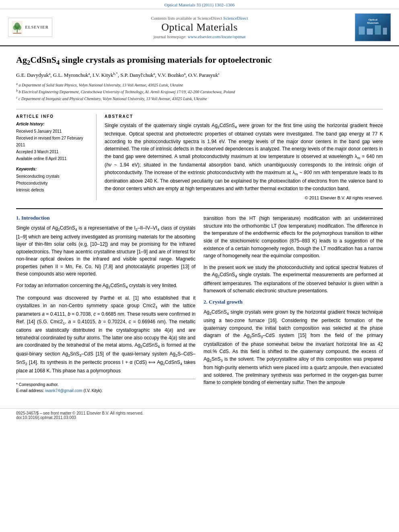  Describe the element at coordinates (17, 27) in the screenshot. I see `elsevier-tree-icon` at that location.